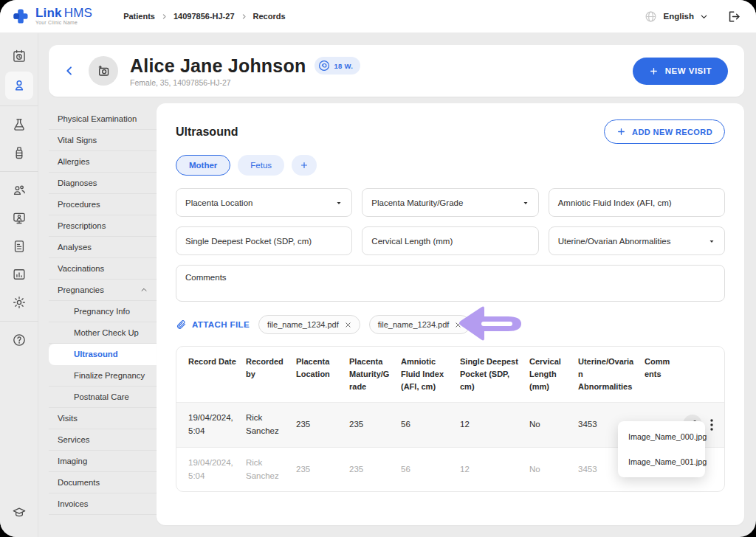  What do you see at coordinates (264, 240) in the screenshot?
I see `sdp-input: Single Deepest Pocket (SDP, cm)` at bounding box center [264, 240].